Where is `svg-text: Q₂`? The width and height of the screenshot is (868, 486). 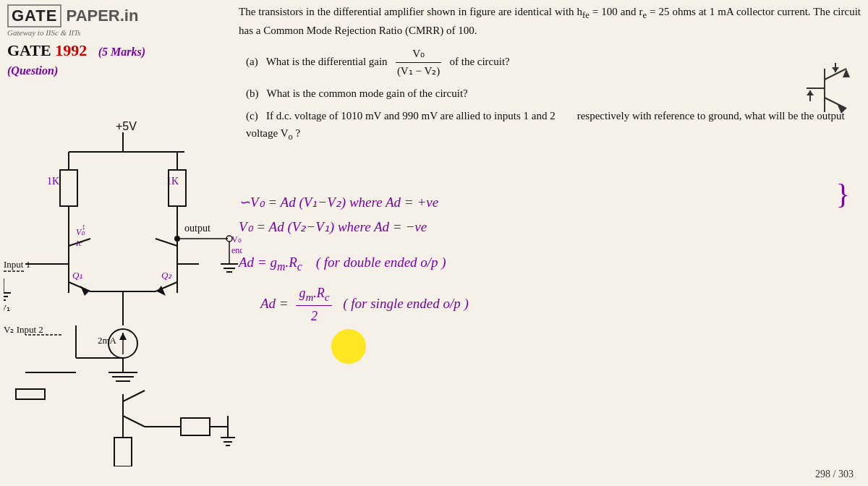 svg-text: Q₂ is located at coordinates (166, 275).